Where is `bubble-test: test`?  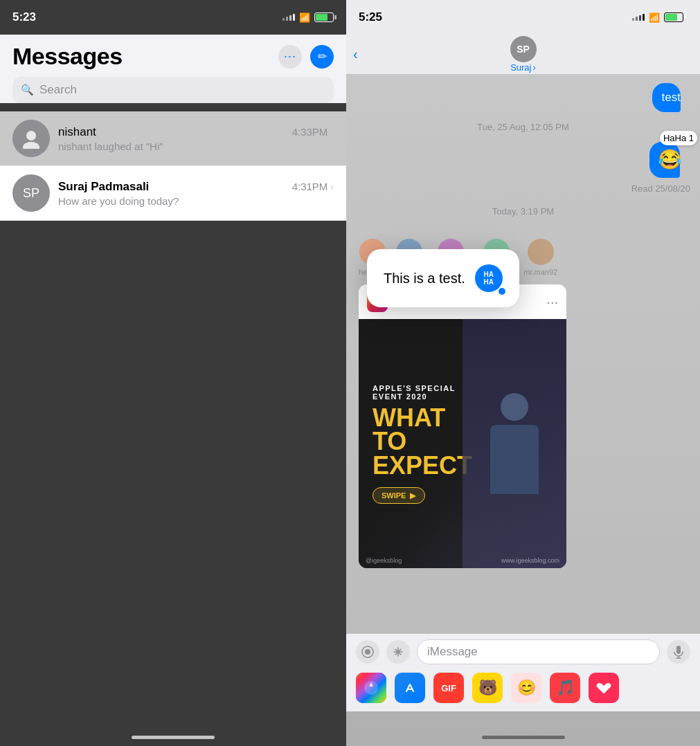 bubble-test: test is located at coordinates (667, 98).